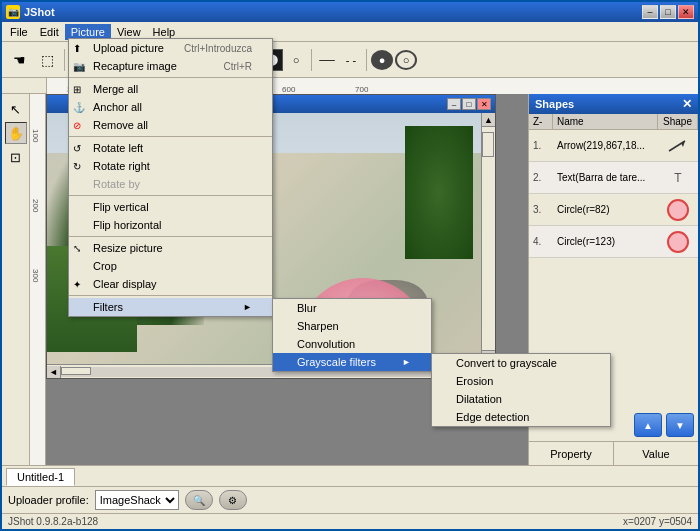 The image size is (700, 531). Describe the element at coordinates (656, 454) in the screenshot. I see `value-tab: Value` at that location.